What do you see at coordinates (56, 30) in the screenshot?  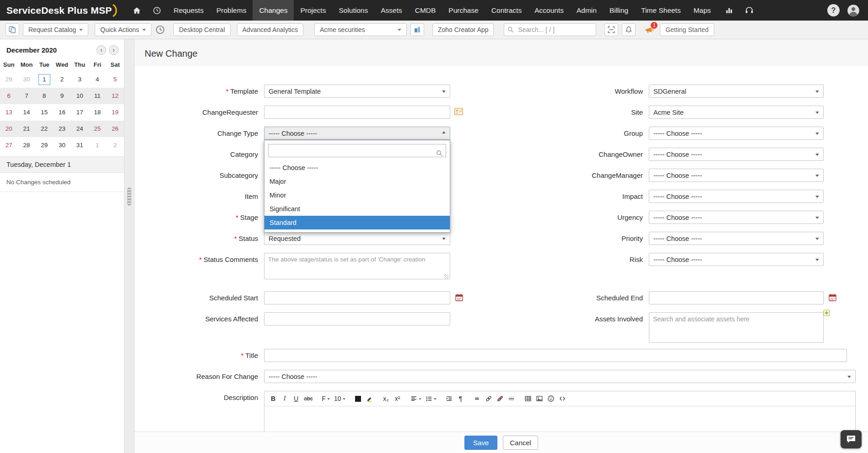 I see `request-catalog-button: Request Catalog` at bounding box center [56, 30].